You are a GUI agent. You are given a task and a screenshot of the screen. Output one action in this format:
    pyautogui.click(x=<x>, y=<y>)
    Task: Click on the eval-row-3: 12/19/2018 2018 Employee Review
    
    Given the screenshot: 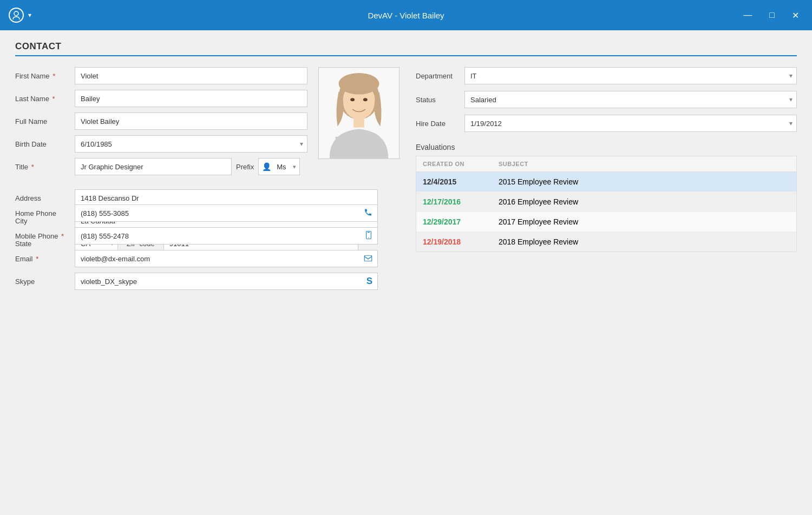 What is the action you would take?
    pyautogui.click(x=606, y=242)
    